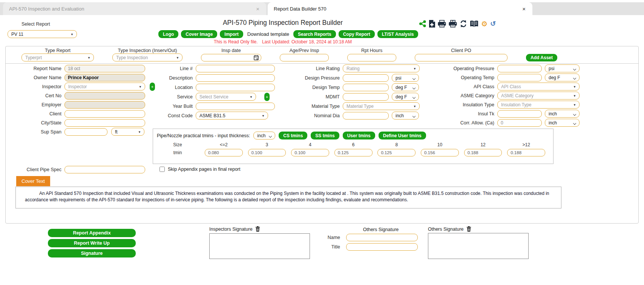 This screenshot has height=285, width=644. Describe the element at coordinates (105, 69) in the screenshot. I see `report-name-input` at that location.